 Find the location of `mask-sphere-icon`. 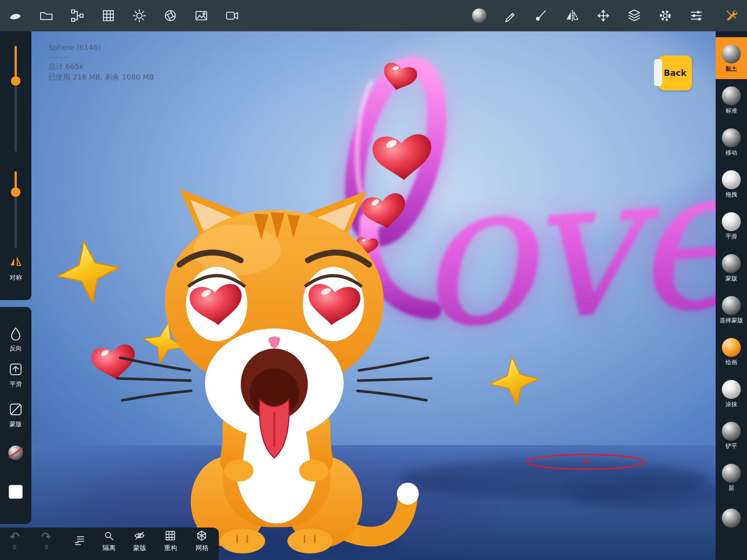

mask-sphere-icon is located at coordinates (731, 264).